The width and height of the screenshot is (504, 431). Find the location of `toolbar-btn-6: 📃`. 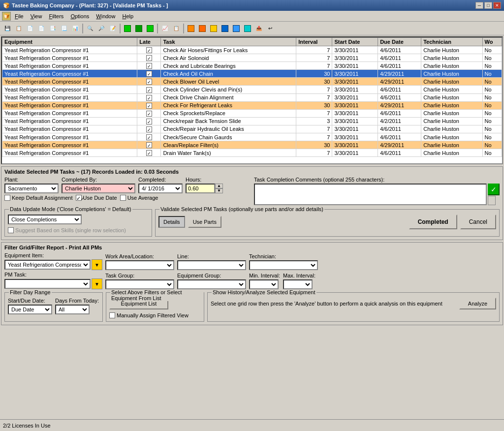

toolbar-btn-6: 📃 is located at coordinates (64, 29).